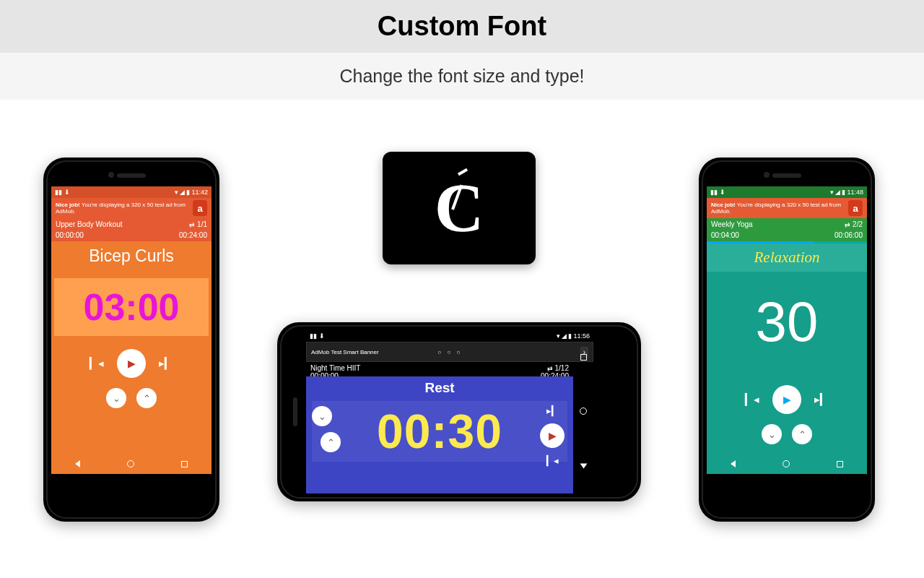 Image resolution: width=924 pixels, height=578 pixels. Describe the element at coordinates (787, 230) in the screenshot. I see `workout-header: Weekly Yoga⇄2/2 00:04:0000:06:00` at that location.